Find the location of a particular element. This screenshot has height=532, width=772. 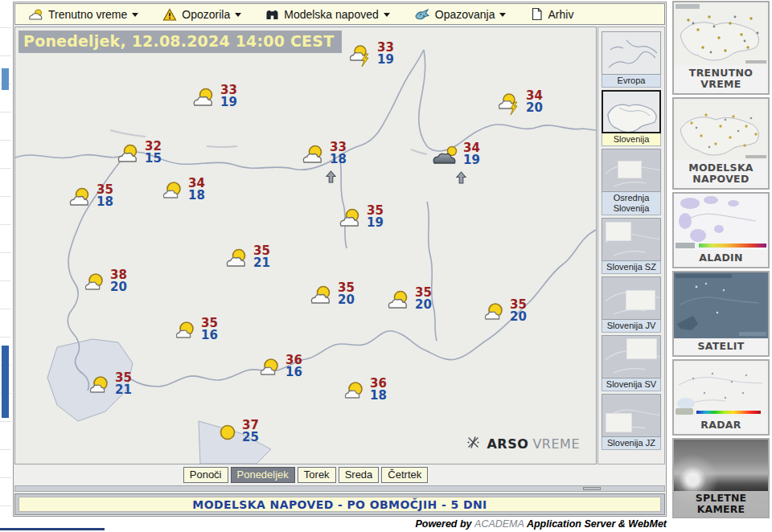

forecast-banner-label: MODELSKA NAPOVED - PO OBMOČJIH - 5 DNI is located at coordinates (339, 505).